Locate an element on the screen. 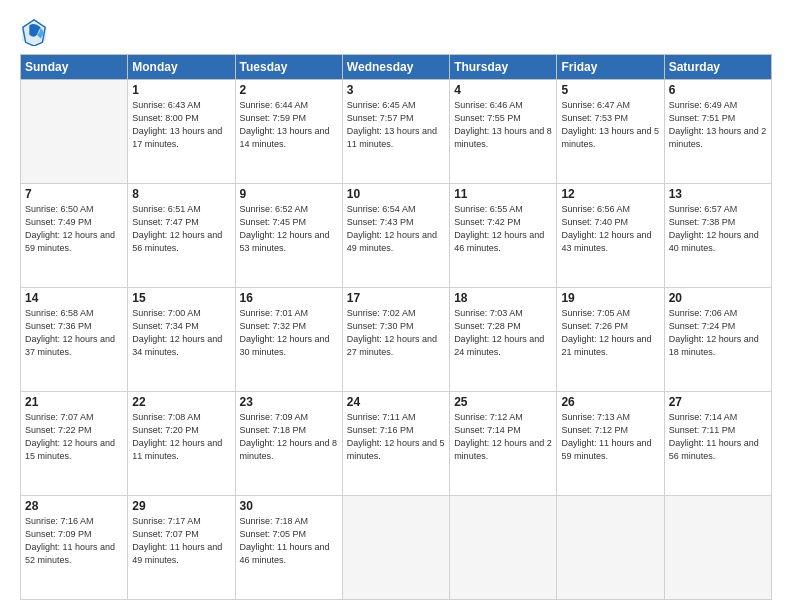 The height and width of the screenshot is (612, 792). day-cell-22: 22Sunrise: 7:08 AMSunset: 7:20 PMDayligh… is located at coordinates (182, 444).